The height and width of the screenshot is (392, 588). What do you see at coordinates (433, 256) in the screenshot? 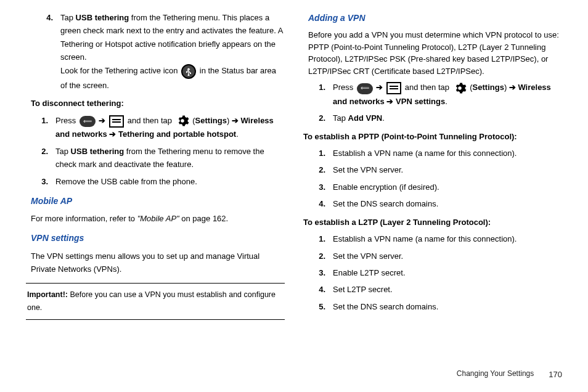
I see `l2tp-step-2: 2. Set the VPN server.` at bounding box center [433, 256].